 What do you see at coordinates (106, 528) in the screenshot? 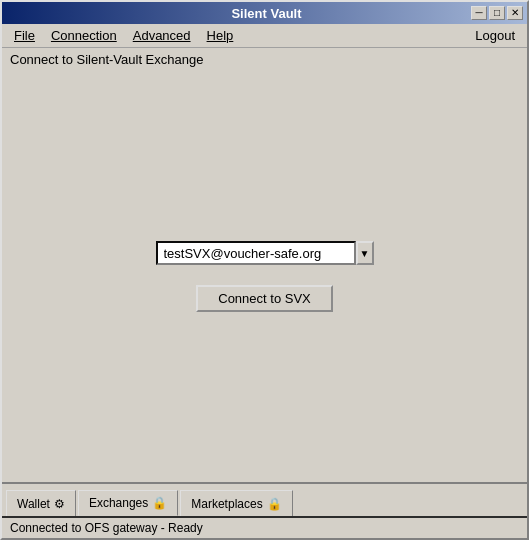
I see `status-text: Connected to OFS gateway - Ready` at bounding box center [106, 528].